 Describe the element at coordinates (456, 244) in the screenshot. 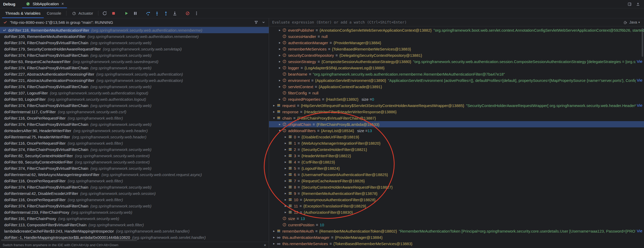

I see `variable-row: ▸this.rememberMeServices={TokenBasedReme…` at that location.